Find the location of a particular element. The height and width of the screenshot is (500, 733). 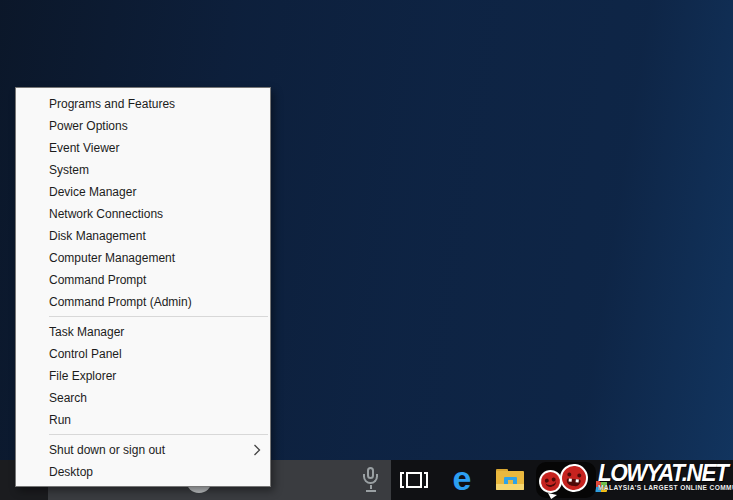

task-view-button is located at coordinates (414, 480).